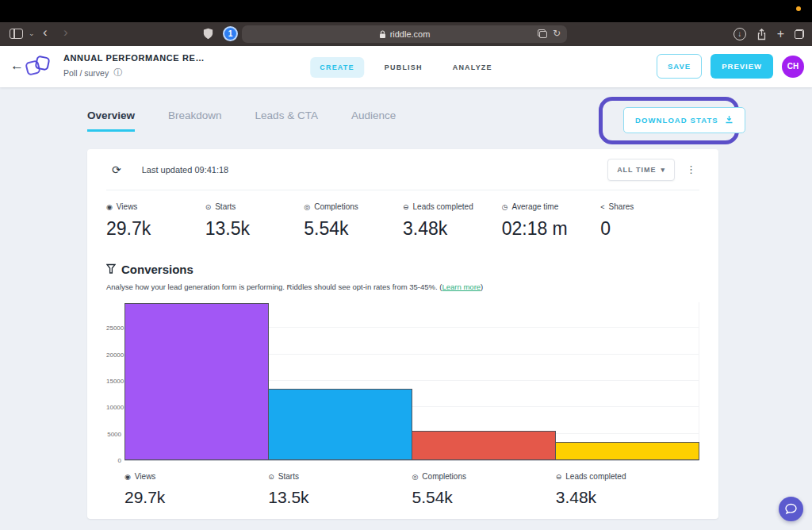 The width and height of the screenshot is (812, 530). What do you see at coordinates (484, 490) in the screenshot?
I see `legend-completions: ◎Completions 5.54k` at bounding box center [484, 490].